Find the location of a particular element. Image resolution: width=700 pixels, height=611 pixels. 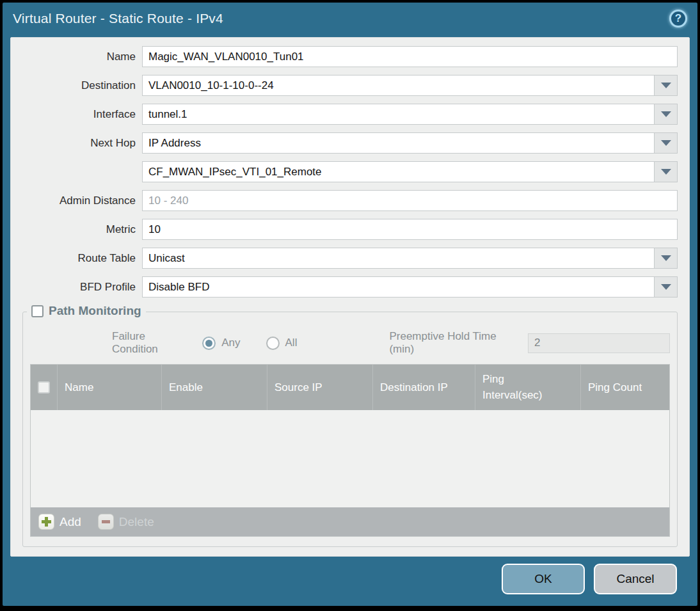

help-icon: ? is located at coordinates (678, 19).